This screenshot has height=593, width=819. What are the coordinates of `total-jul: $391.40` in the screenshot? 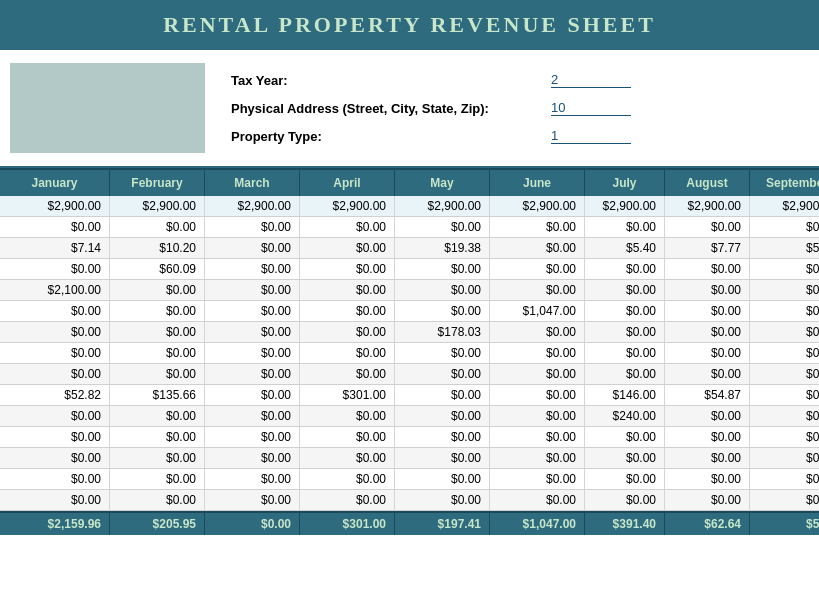 It's located at (625, 524).